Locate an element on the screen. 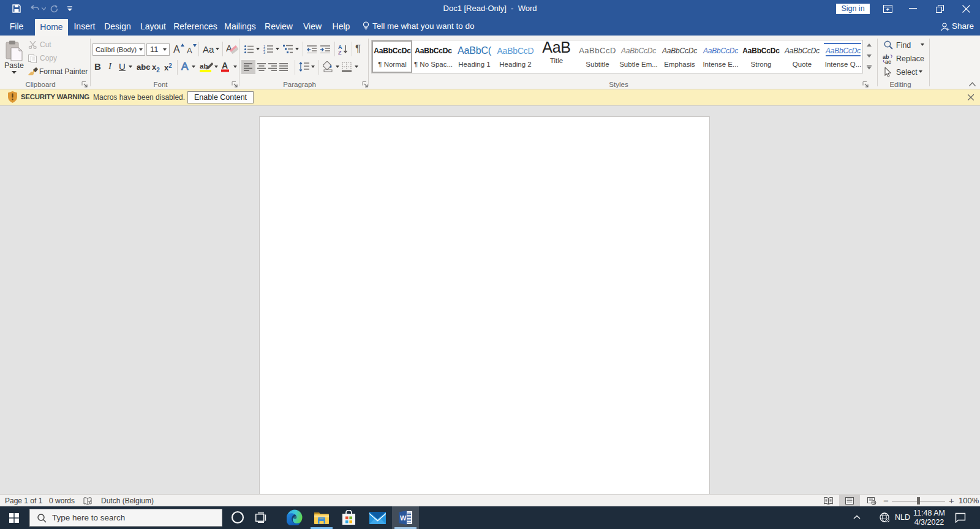 The width and height of the screenshot is (980, 529). svg-text: W is located at coordinates (403, 518).